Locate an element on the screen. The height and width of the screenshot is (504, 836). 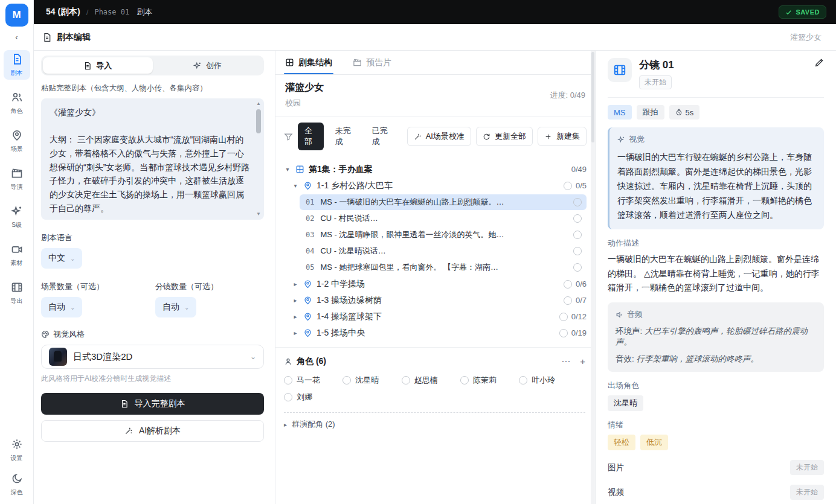
character-item: 叶小玲 is located at coordinates (548, 380).